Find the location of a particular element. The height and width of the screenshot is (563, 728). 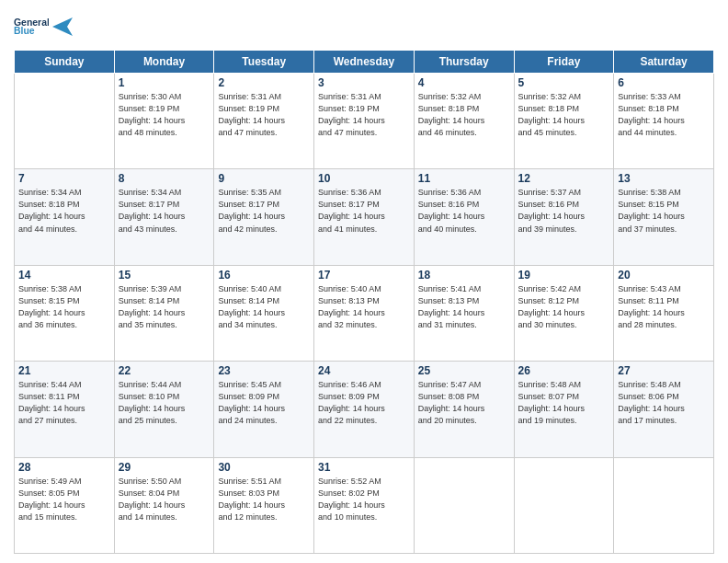

day-number: 27 is located at coordinates (664, 371).